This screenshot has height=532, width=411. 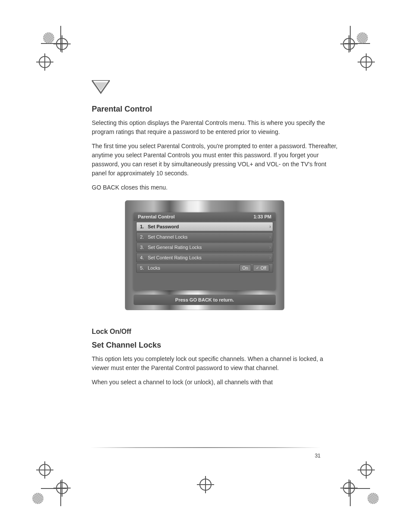 What do you see at coordinates (217, 128) in the screenshot?
I see `body-paragraph: Selecting this option displays the Paren…` at bounding box center [217, 128].